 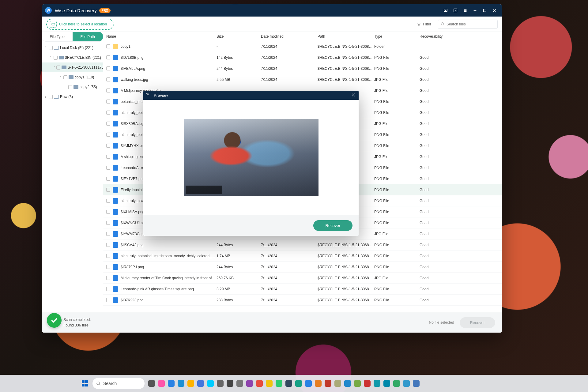 What do you see at coordinates (72, 87) in the screenshot?
I see `tree-node: copy2 (55)` at bounding box center [72, 87].